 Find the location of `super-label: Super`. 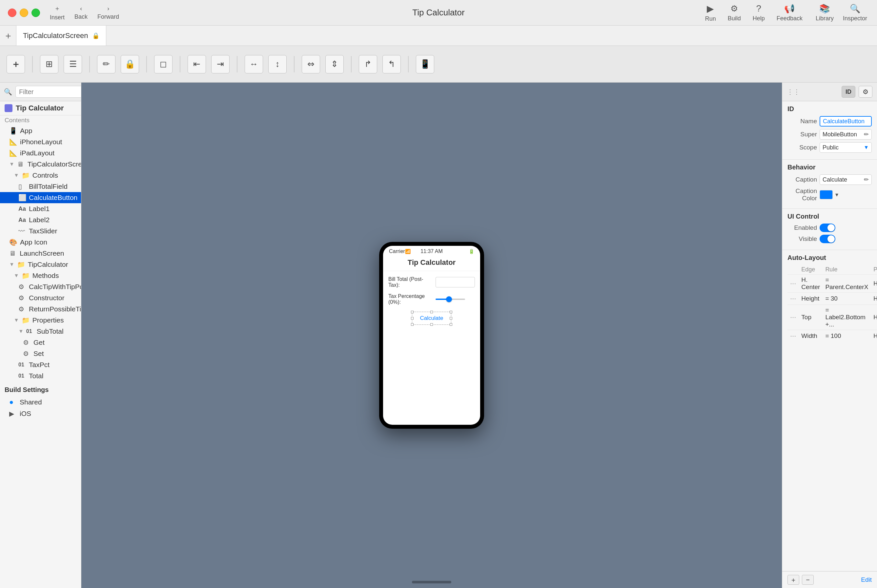

super-label: Super is located at coordinates (802, 134).